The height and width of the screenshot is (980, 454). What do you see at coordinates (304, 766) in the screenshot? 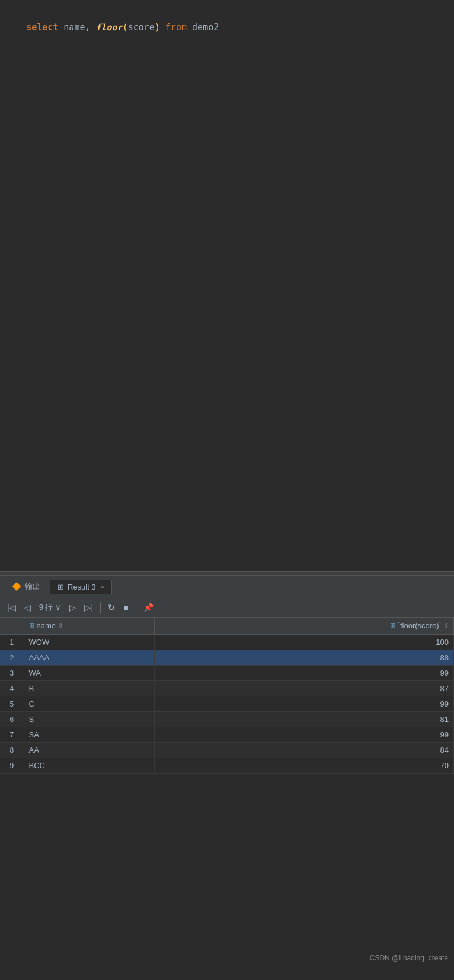
I see `cell-floor-score: 70` at bounding box center [304, 766].